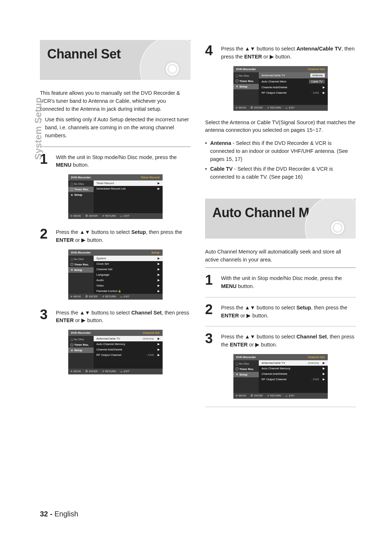  Describe the element at coordinates (81, 190) in the screenshot. I see `side-timer-rec: Timer Rec.` at that location.